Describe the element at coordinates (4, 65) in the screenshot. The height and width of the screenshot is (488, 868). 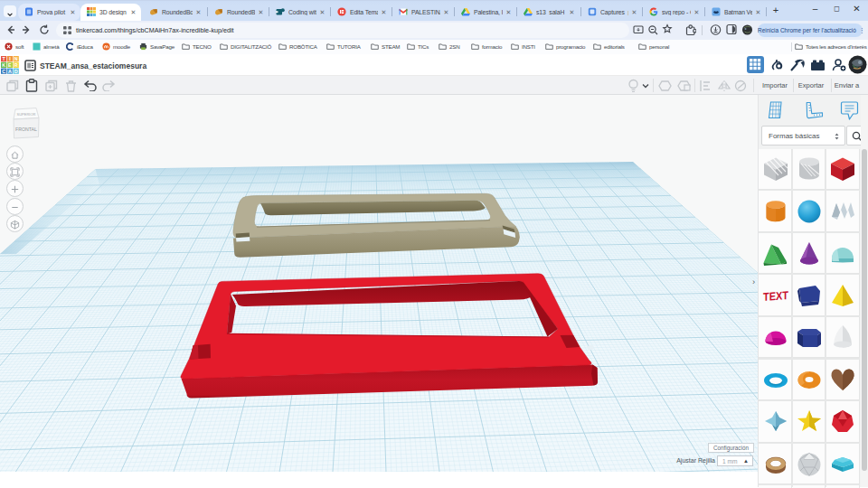
I see `svg-text: K` at that location.